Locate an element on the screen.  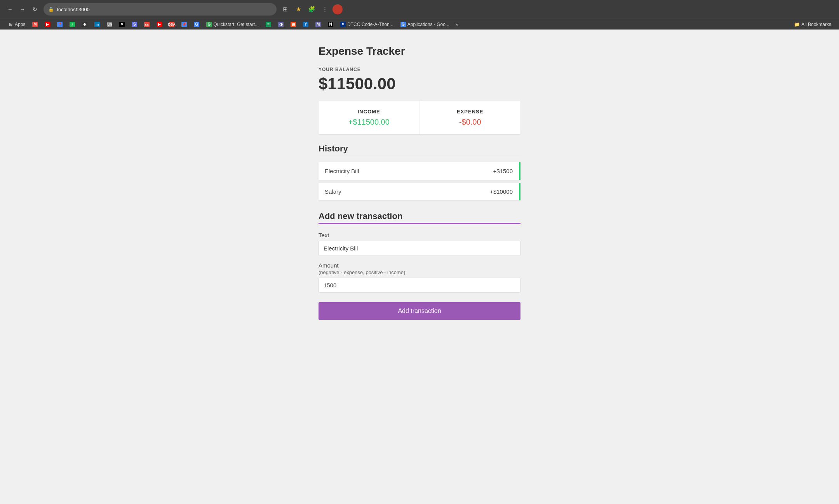
bookmark-google: G is located at coordinates (197, 24).